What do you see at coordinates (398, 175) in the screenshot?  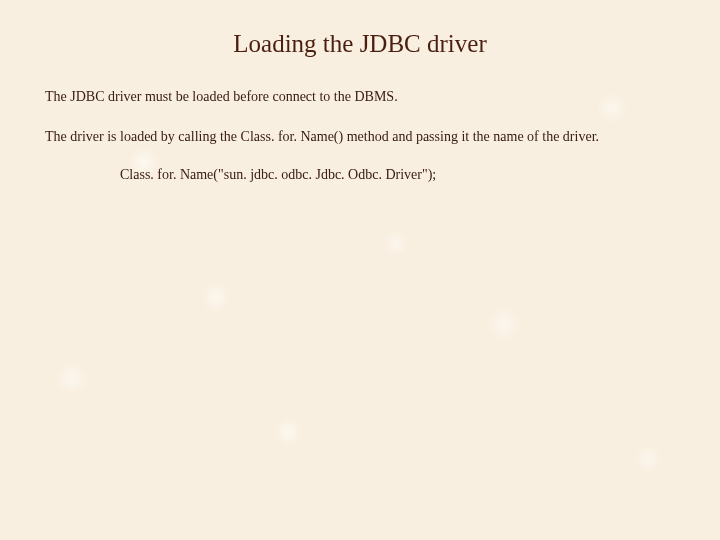 I see `code-example: Class. for. Name("sun. jdbc. odbc. Jdbc.…` at bounding box center [398, 175].